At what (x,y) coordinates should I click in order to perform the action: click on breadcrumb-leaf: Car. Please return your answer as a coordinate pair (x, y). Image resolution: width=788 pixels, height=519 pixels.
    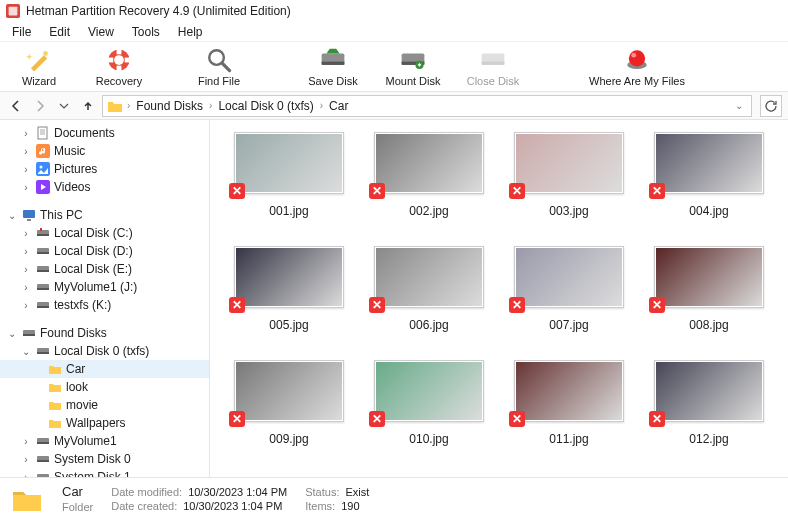
    Looking at the image, I should click on (338, 106).